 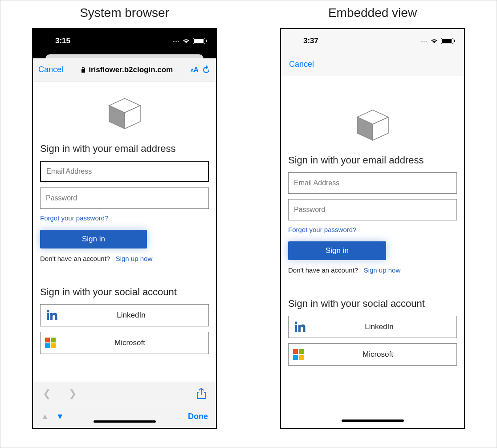 I want to click on share-icon, so click(x=201, y=394).